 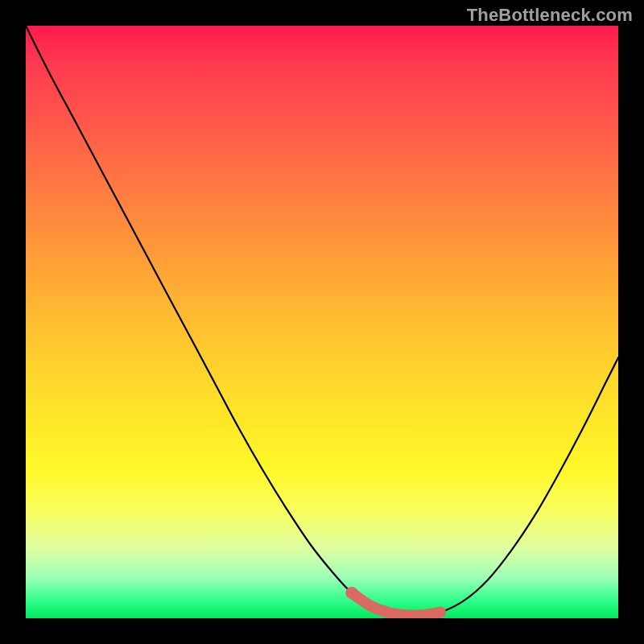 I want to click on optimal-range-highlight, so click(x=396, y=604).